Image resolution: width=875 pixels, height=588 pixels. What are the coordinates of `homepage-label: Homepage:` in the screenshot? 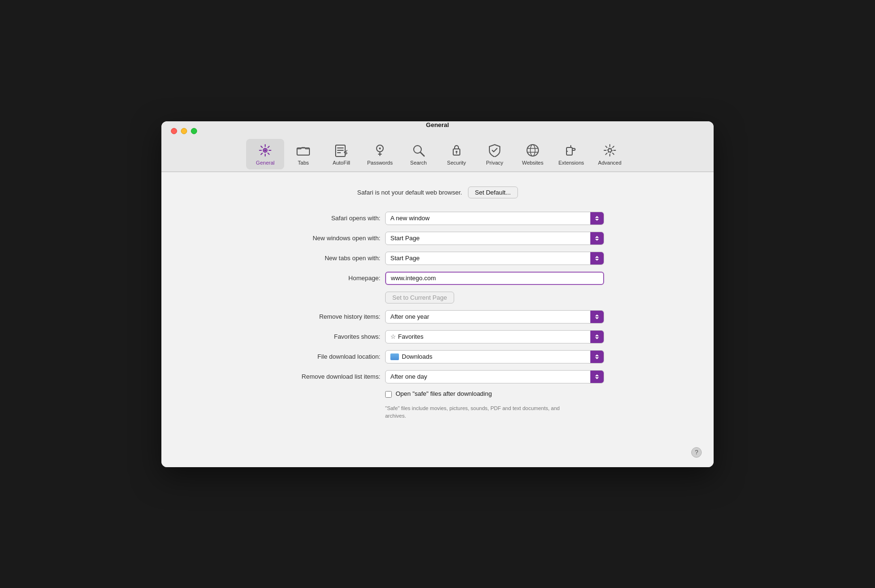 It's located at (326, 278).